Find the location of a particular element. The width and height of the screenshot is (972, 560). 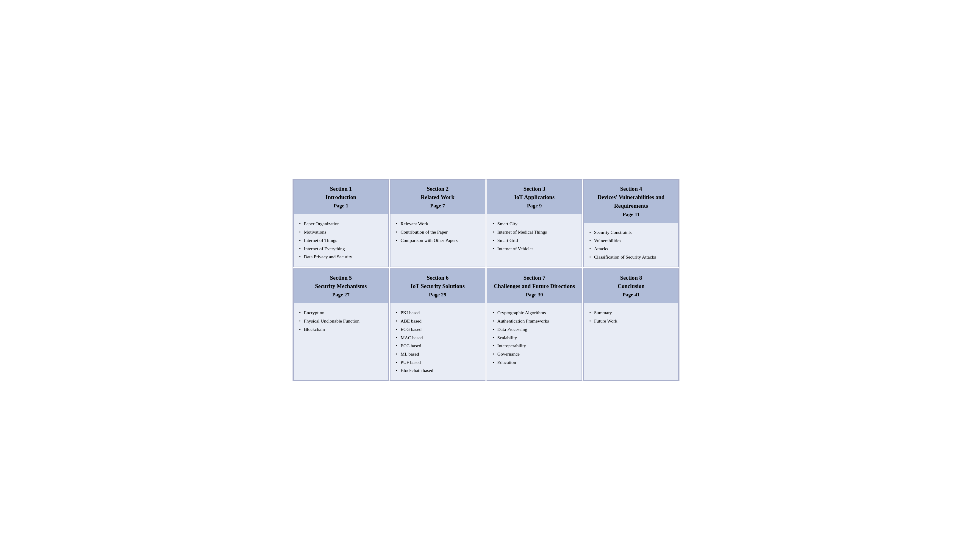

card-section4-header-line-0: Section 4 is located at coordinates (631, 189).